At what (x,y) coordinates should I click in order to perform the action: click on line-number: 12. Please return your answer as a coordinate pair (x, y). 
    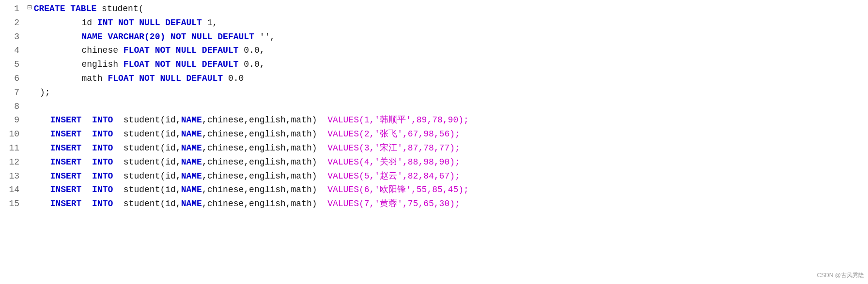
    Looking at the image, I should click on (12, 163).